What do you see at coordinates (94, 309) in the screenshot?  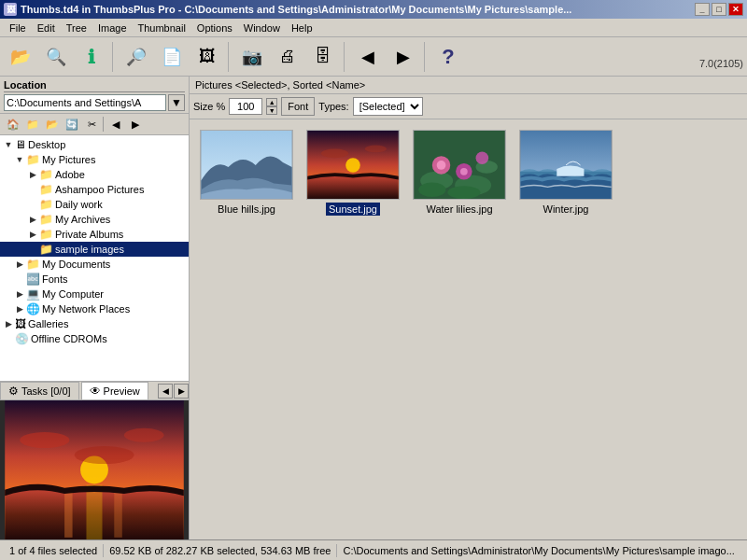 I see `tree-item: ▶ 🌐 My Network Places` at bounding box center [94, 309].